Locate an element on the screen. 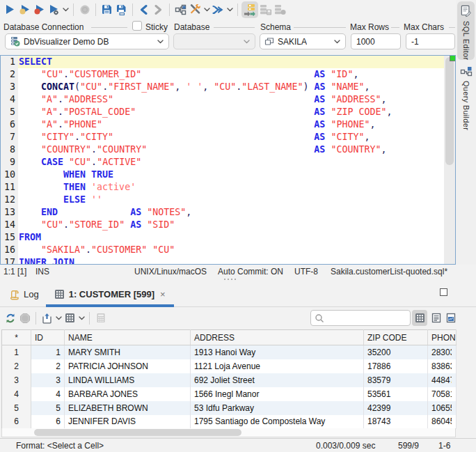 This screenshot has height=452, width=476. stop-button is located at coordinates (85, 10).